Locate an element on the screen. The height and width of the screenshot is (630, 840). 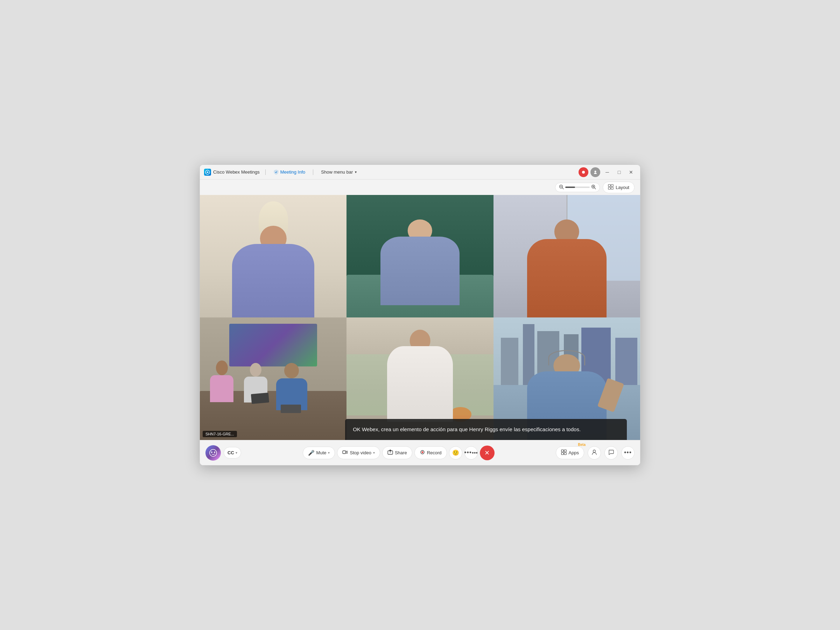
record-label: Record is located at coordinates (434, 453).